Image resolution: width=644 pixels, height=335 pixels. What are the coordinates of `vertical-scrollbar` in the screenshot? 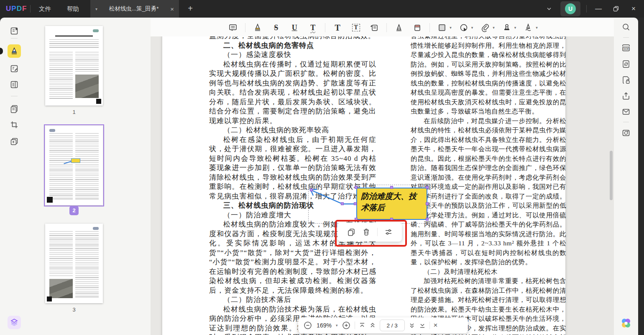 It's located at (611, 175).